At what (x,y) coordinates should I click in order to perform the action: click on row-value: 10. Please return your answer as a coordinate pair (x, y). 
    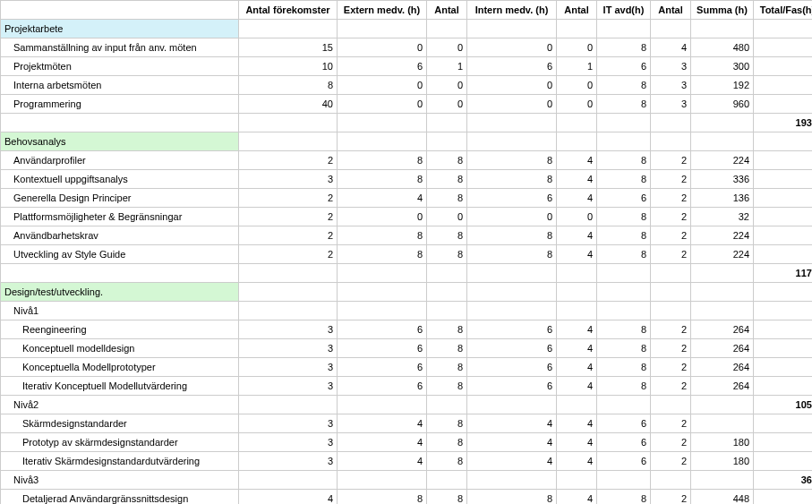
    Looking at the image, I should click on (288, 66).